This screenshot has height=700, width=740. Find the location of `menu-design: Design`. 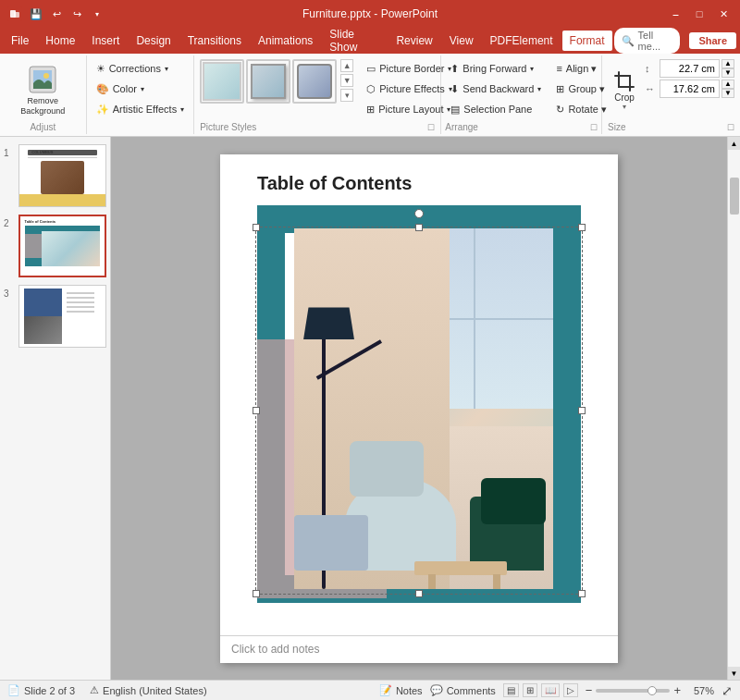

menu-design: Design is located at coordinates (154, 41).